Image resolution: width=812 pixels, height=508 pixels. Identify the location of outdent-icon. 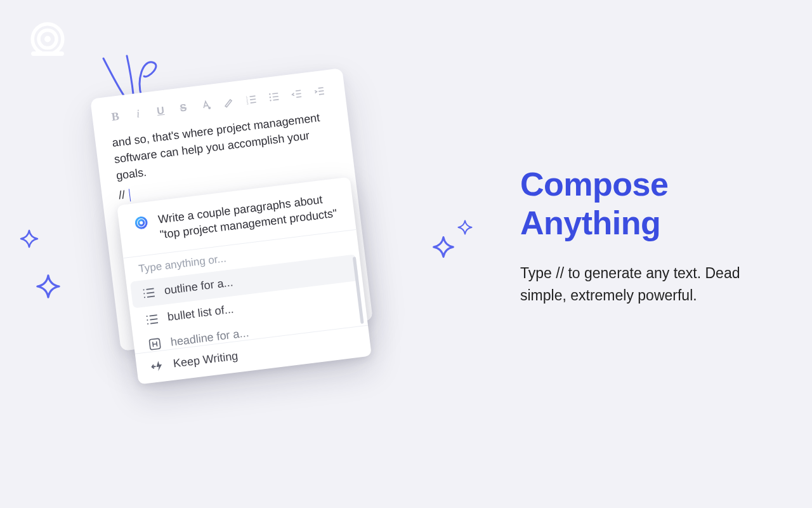
(296, 94).